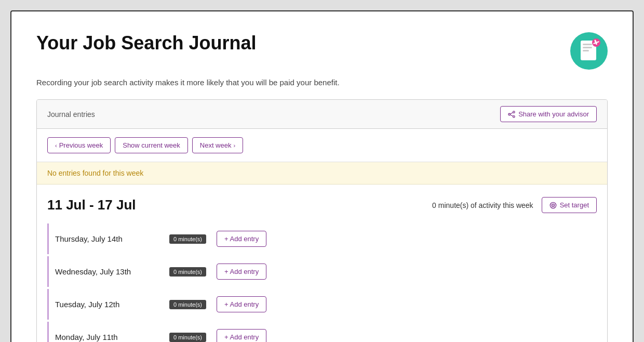  What do you see at coordinates (71, 114) in the screenshot?
I see `journal-entries-label: Journal entries` at bounding box center [71, 114].